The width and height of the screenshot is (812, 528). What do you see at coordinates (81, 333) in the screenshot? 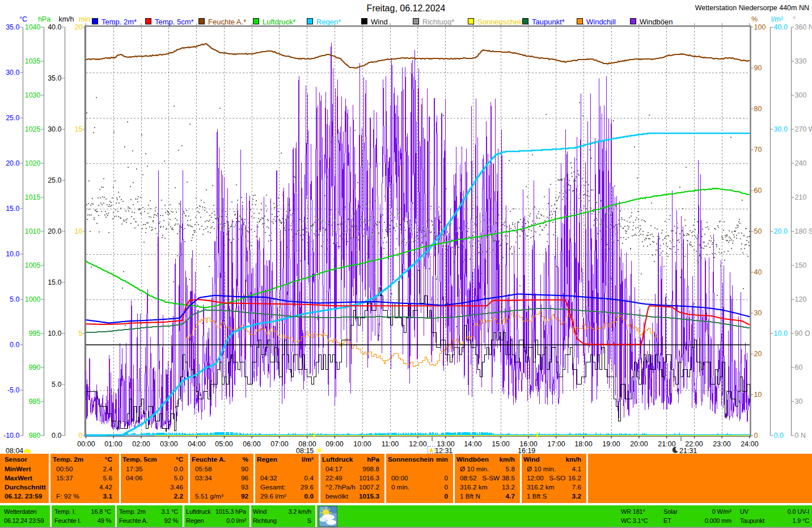
I see `svg-text: 5` at bounding box center [81, 333].